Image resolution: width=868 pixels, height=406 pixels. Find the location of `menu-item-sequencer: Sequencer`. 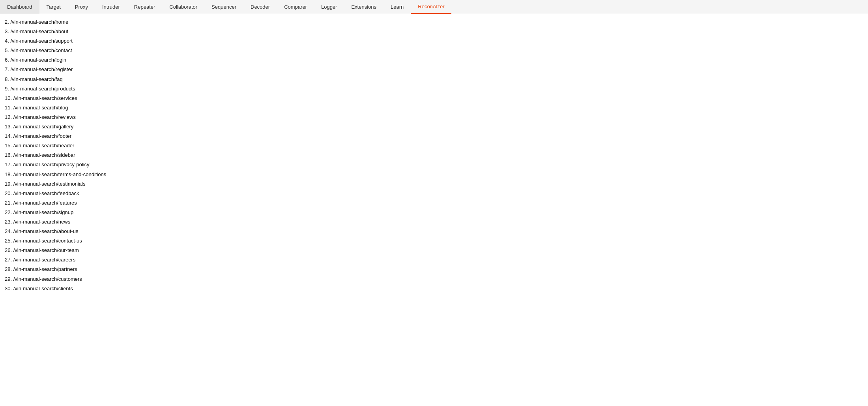

menu-item-sequencer: Sequencer is located at coordinates (224, 7).